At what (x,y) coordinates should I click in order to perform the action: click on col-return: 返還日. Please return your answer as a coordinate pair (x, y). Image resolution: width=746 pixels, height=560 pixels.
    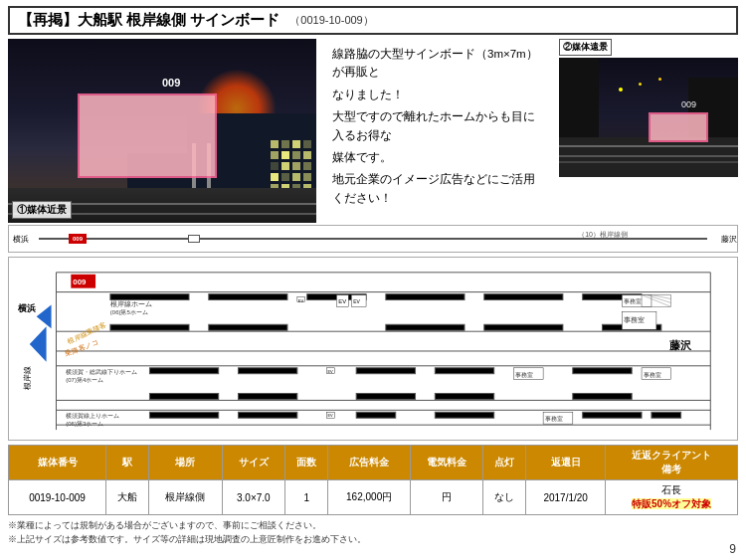
    Looking at the image, I should click on (566, 464).